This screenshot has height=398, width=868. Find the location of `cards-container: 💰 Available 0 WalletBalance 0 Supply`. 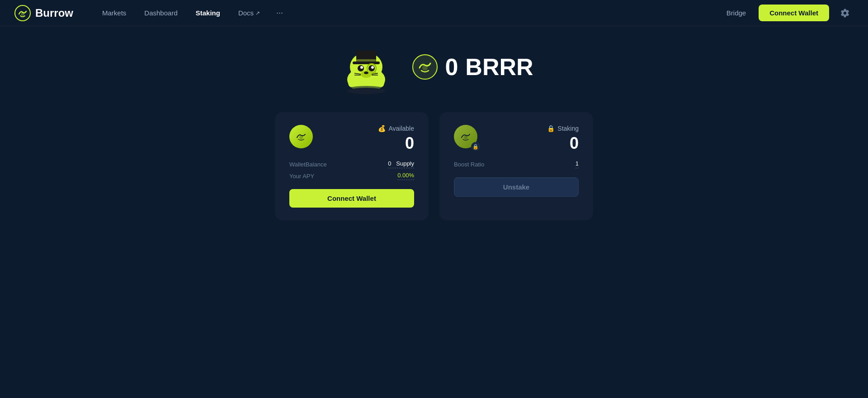

cards-container: 💰 Available 0 WalletBalance 0 Supply is located at coordinates (434, 166).